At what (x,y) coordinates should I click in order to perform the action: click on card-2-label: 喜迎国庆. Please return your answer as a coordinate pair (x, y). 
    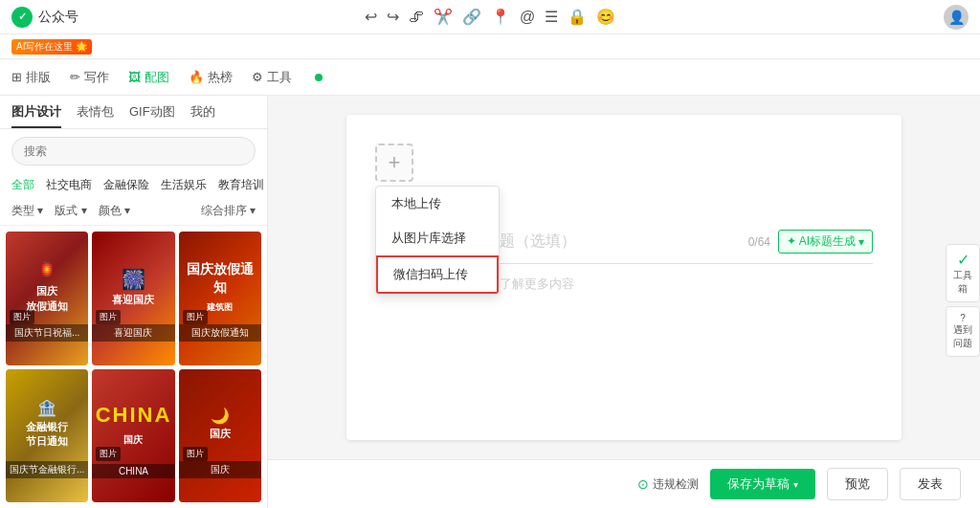
    Looking at the image, I should click on (133, 333).